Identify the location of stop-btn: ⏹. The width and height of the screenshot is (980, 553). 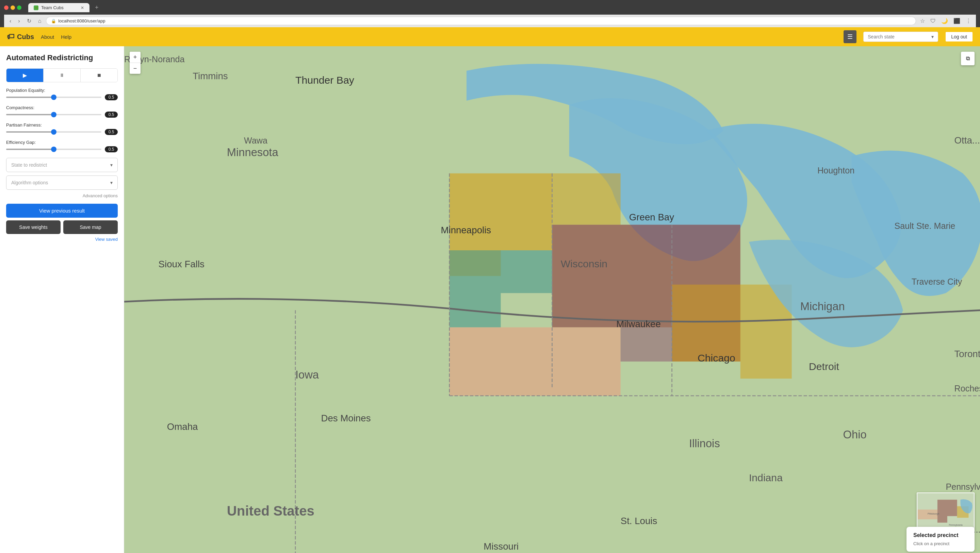
(99, 75).